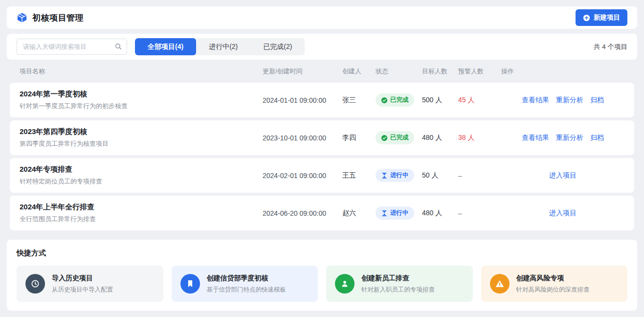 The image size is (644, 317). Describe the element at coordinates (553, 290) in the screenshot. I see `shortcut-description: 针对高风险岗位的深度排查` at that location.